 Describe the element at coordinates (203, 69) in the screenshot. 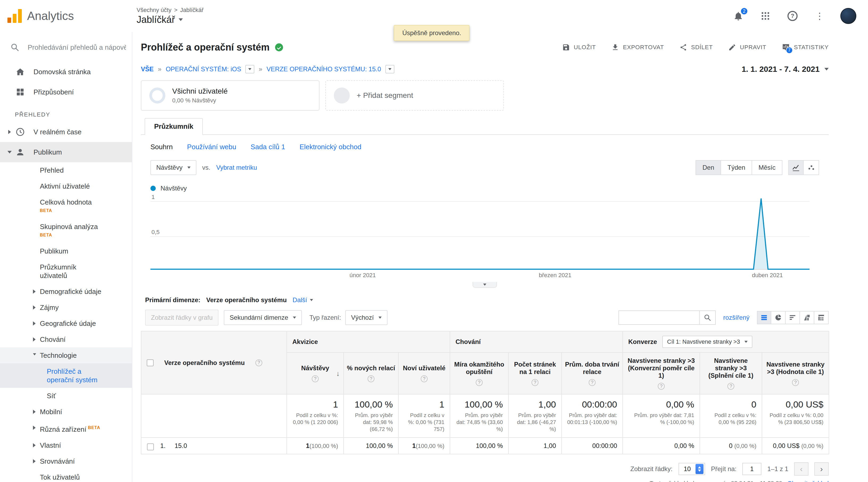

I see `filter-os-link: OPERAČNÍ SYSTÉM: iOS` at that location.